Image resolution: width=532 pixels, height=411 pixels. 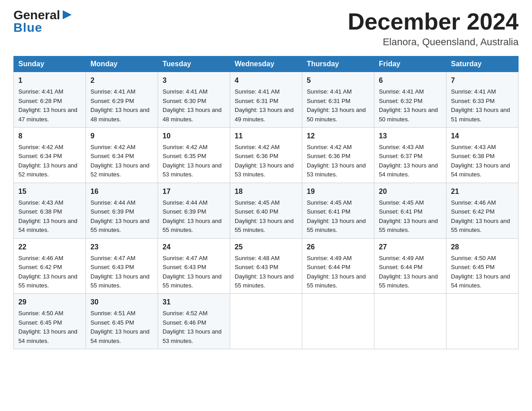 What do you see at coordinates (408, 105) in the screenshot?
I see `day-info: Sunrise: 4:41 AMSunset: 6:32 PMDaylight:…` at bounding box center [408, 105].